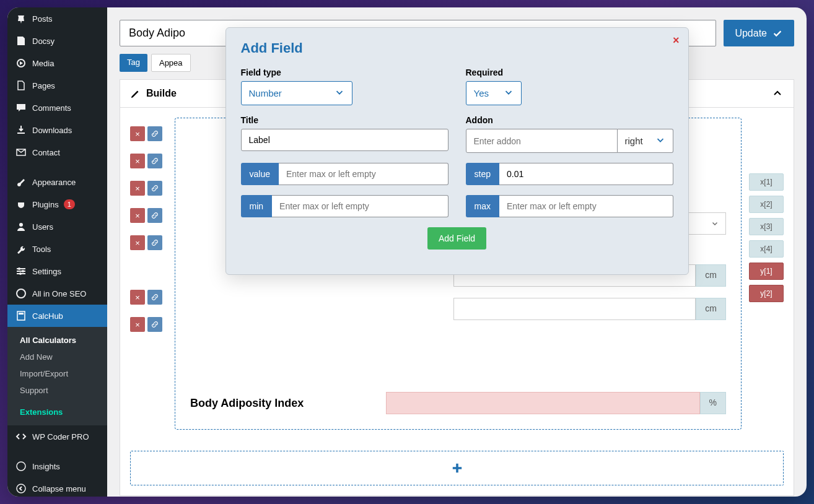 This screenshot has height=504, width=814. Describe the element at coordinates (57, 41) in the screenshot. I see `sidebar-item-docsy: Docsy` at that location.